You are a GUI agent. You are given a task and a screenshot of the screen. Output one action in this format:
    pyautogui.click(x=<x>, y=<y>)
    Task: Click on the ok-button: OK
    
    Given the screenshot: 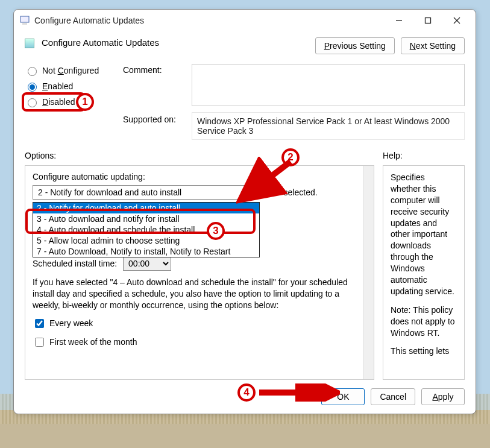 What is the action you would take?
    pyautogui.click(x=343, y=397)
    